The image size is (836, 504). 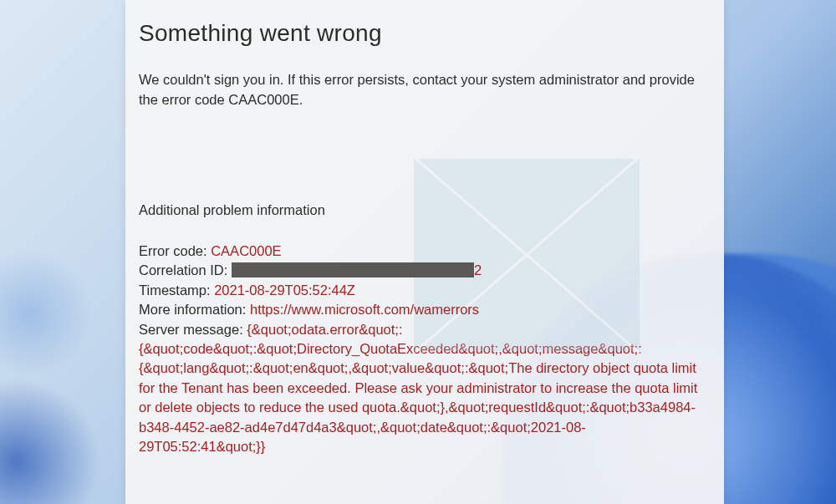 I want to click on timestamp-value: 2021-08-29T05:52:44Z, so click(x=284, y=290).